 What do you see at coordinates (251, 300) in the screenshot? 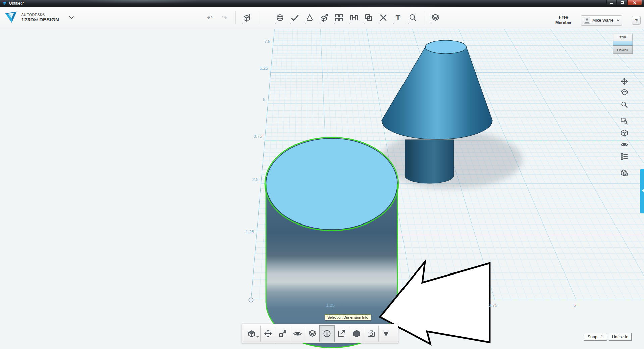
I see `origin-marker` at bounding box center [251, 300].